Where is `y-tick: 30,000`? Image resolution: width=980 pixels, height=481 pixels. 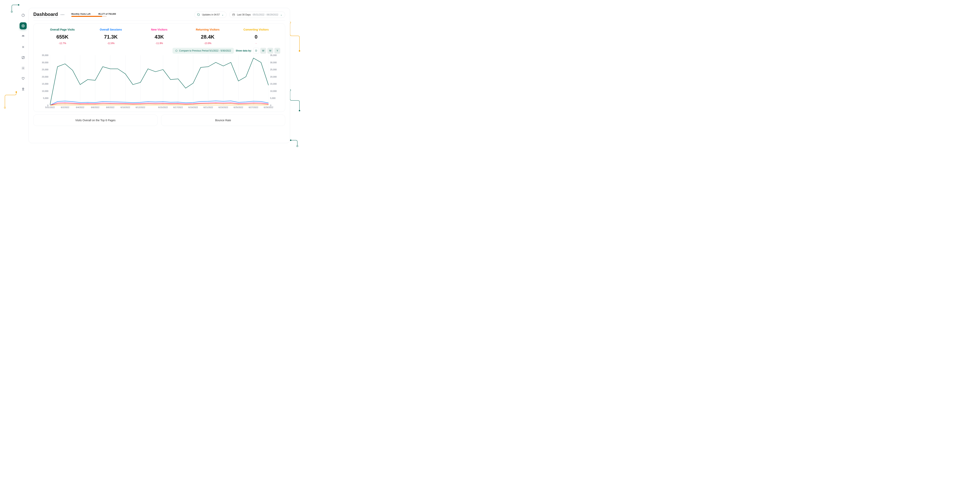 y-tick: 30,000 is located at coordinates (43, 62).